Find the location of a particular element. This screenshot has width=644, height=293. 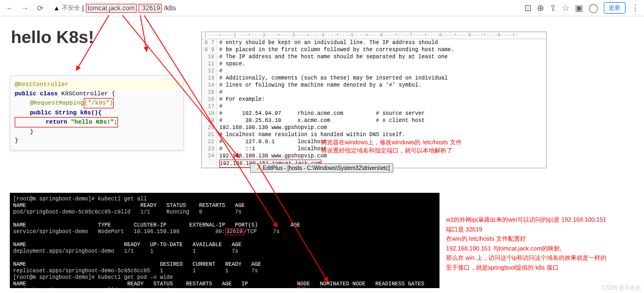

warning-icon: ▲ is located at coordinates (57, 8).